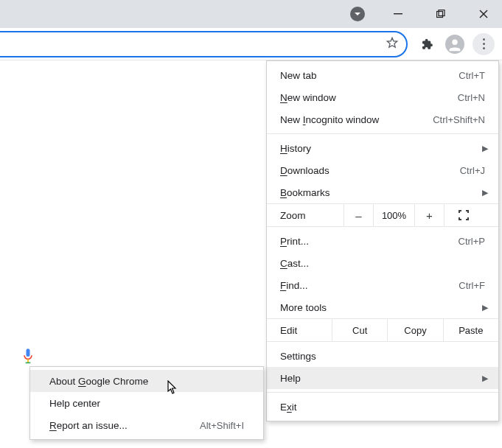 The image size is (502, 448). I want to click on menu-label: New Incognito window, so click(357, 119).